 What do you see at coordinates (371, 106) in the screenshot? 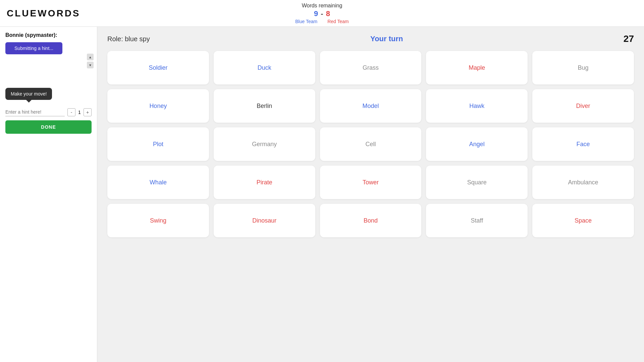
I see `word-card: Model` at bounding box center [371, 106].